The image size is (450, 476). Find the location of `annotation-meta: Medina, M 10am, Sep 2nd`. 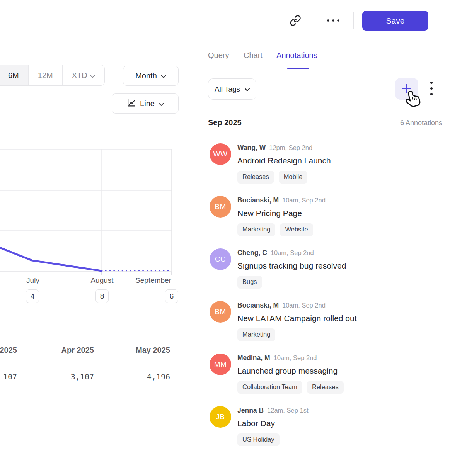

annotation-meta: Medina, M 10am, Sep 2nd is located at coordinates (291, 359).